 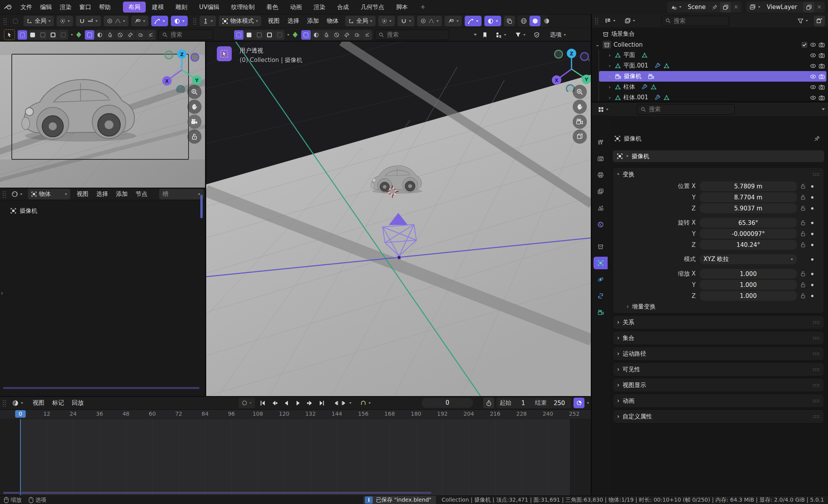 What do you see at coordinates (53, 35) in the screenshot?
I see `select-invert-tool` at bounding box center [53, 35].